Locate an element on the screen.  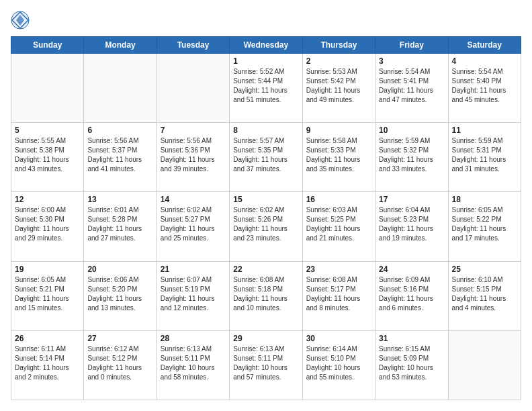
calendar-header: SundayMondayTuesdayWednesdayThursdayFrid… is located at coordinates (266, 46).